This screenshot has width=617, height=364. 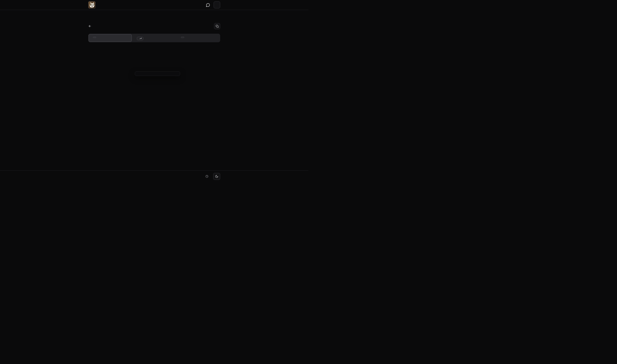 What do you see at coordinates (140, 39) in the screenshot?
I see `region-badge` at bounding box center [140, 39].